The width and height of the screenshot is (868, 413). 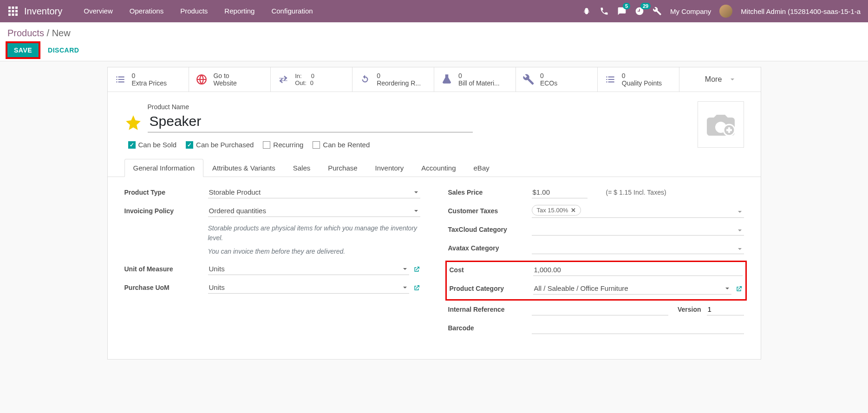 I want to click on product-name-input, so click(x=310, y=123).